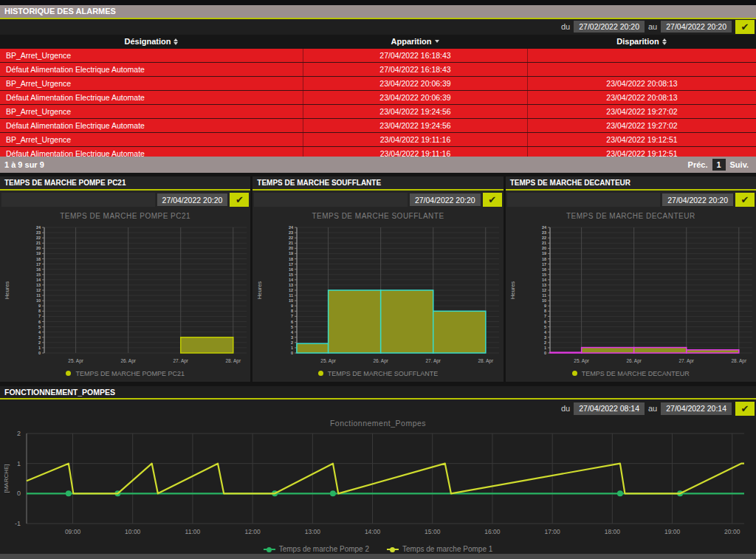  Describe the element at coordinates (292, 311) in the screenshot. I see `svg-text: 8` at that location.